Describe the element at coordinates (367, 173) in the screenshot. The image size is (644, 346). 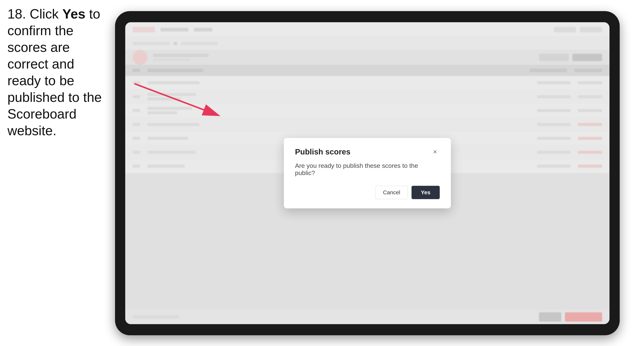
I see `publish-scores-modal: Publish scores × Are you ready to publis…` at that location.